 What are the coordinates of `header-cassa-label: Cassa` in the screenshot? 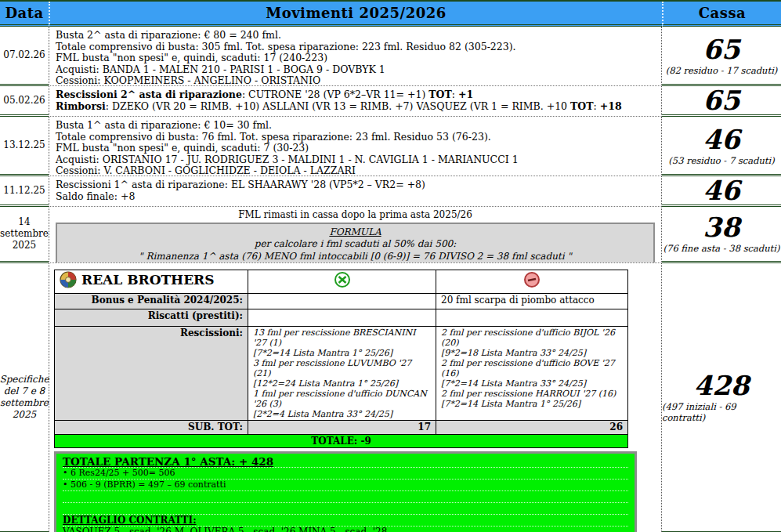 It's located at (722, 13).